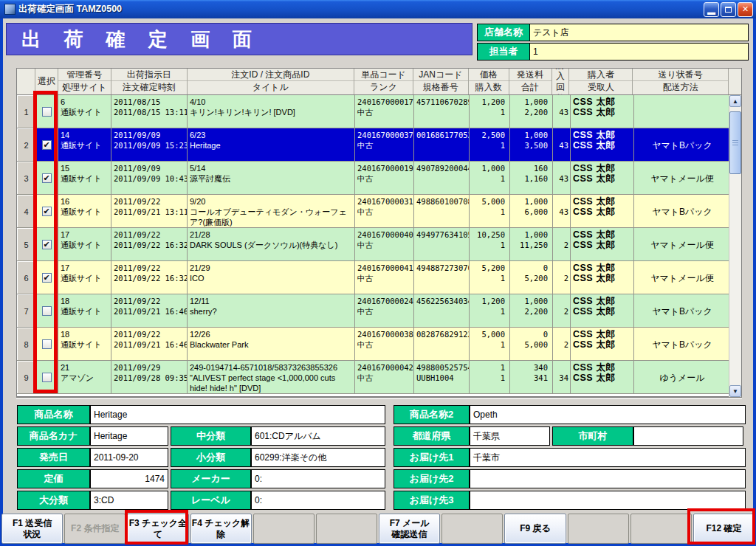  Describe the element at coordinates (129, 436) in the screenshot. I see `product-kana-value: Heritage` at that location.